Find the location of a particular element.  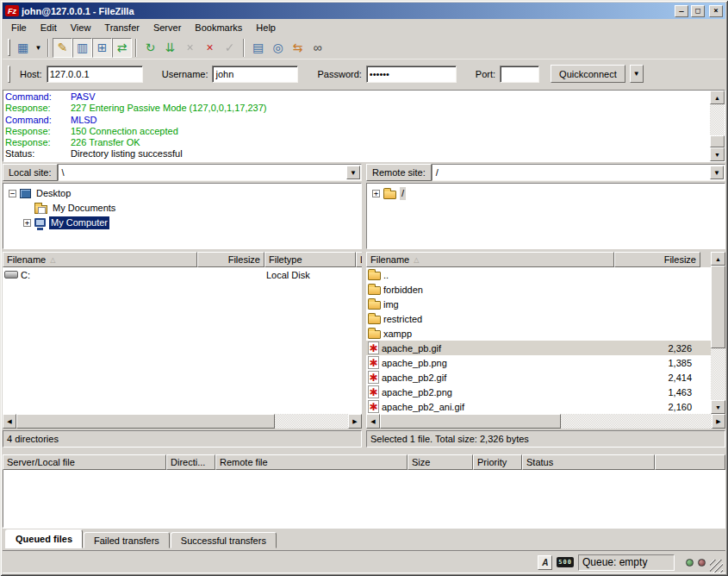

transfer-type-icon: A is located at coordinates (544, 562).